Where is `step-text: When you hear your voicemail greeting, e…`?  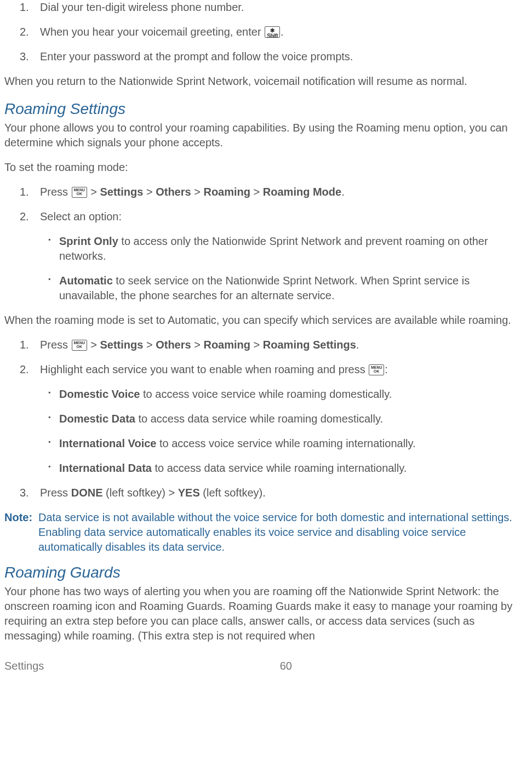 step-text: When you hear your voicemail greeting, e… is located at coordinates (152, 32).